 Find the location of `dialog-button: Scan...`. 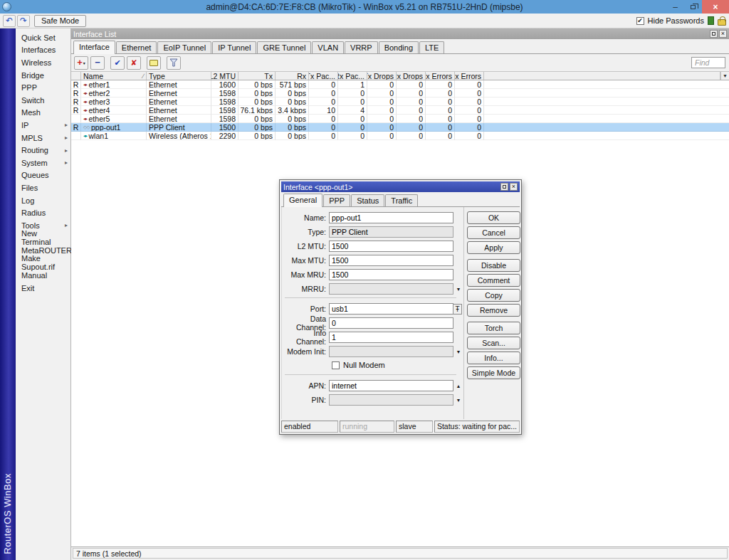

dialog-button: Scan... is located at coordinates (494, 343).